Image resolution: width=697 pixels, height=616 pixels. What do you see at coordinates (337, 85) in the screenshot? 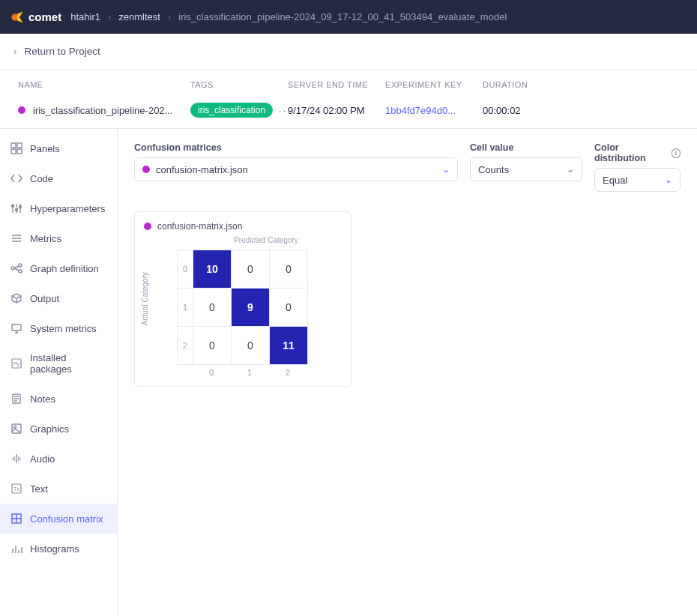
I see `col-server-end: SERVER END TIME` at bounding box center [337, 85].